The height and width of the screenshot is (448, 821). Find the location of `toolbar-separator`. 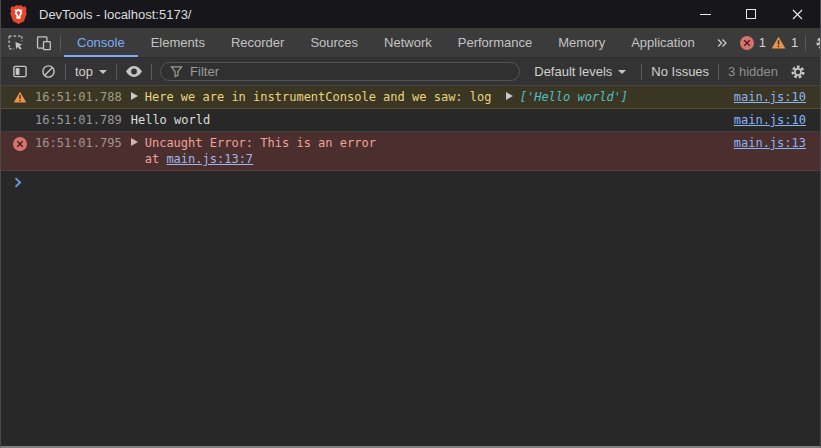

toolbar-separator is located at coordinates (66, 72).